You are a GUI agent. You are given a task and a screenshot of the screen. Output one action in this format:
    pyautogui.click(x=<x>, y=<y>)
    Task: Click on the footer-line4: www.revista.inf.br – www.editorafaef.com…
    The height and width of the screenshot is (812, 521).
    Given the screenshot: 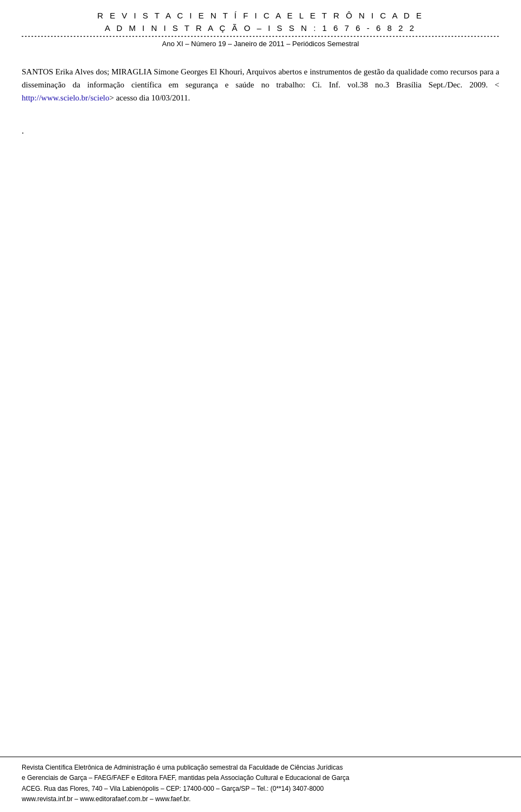 What is the action you would take?
    pyautogui.click(x=260, y=800)
    